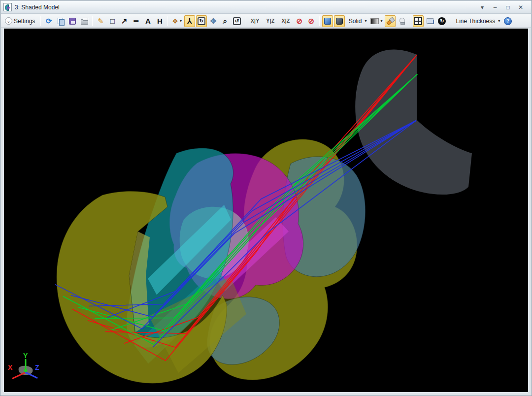 The width and height of the screenshot is (532, 396). I want to click on view-xy-button: X|Y, so click(255, 21).